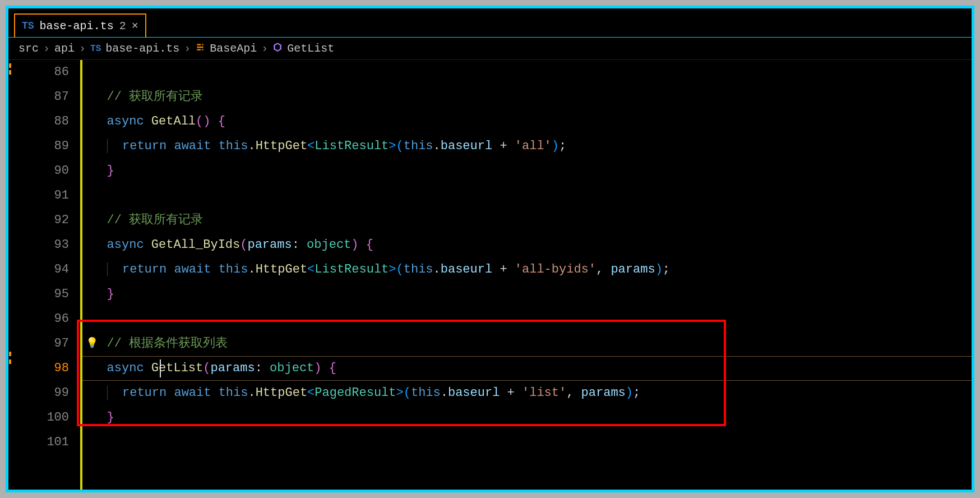  What do you see at coordinates (135, 26) in the screenshot?
I see `close-icon: ×` at bounding box center [135, 26].